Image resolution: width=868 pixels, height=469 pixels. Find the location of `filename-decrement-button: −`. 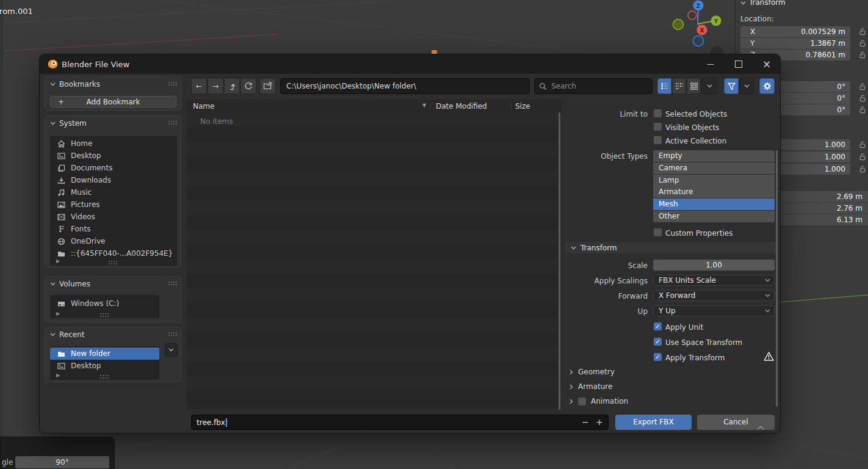

filename-decrement-button: − is located at coordinates (585, 423).